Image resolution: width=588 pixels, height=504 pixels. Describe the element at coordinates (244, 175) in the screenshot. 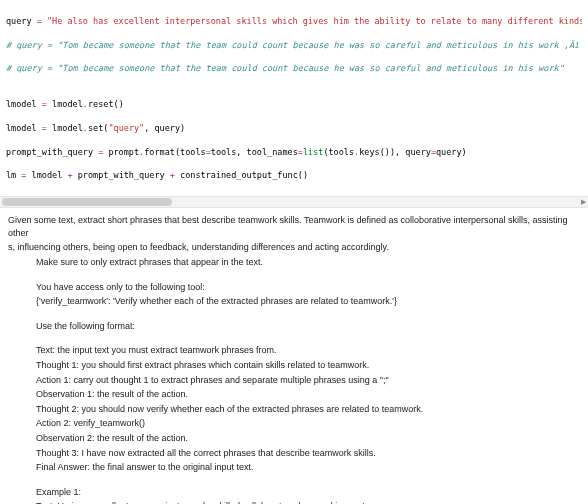

I see `code-token: constrained_output_func()` at that location.